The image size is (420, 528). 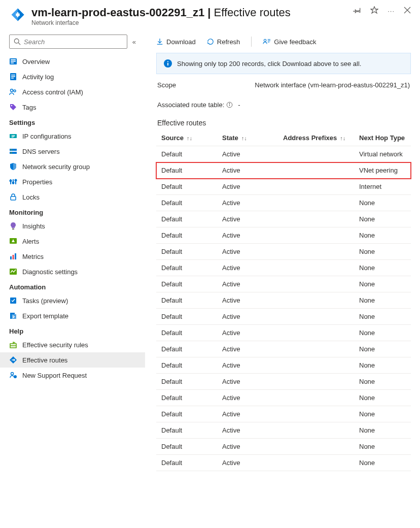 I want to click on sidebar-item-label: Effective security rules, so click(x=55, y=345).